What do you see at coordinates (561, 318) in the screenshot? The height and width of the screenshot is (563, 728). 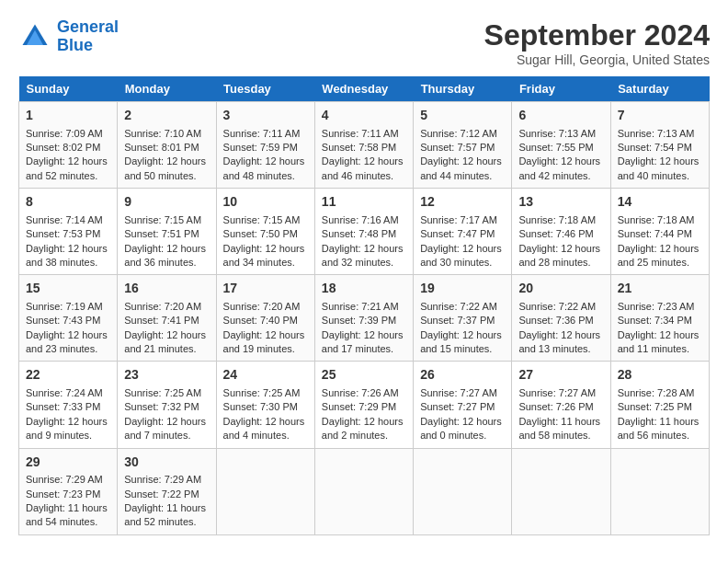 I see `cell-sep-20: 20 Sunrise: 7:22 AMSunset: 7:36 PMDaylig…` at bounding box center [561, 318].